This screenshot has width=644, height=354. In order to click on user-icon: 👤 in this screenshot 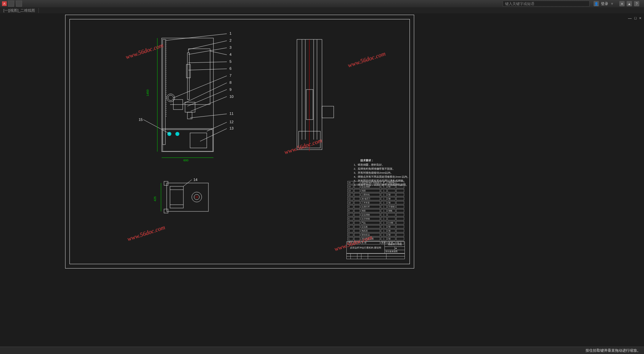, I will do `click(596, 4)`.